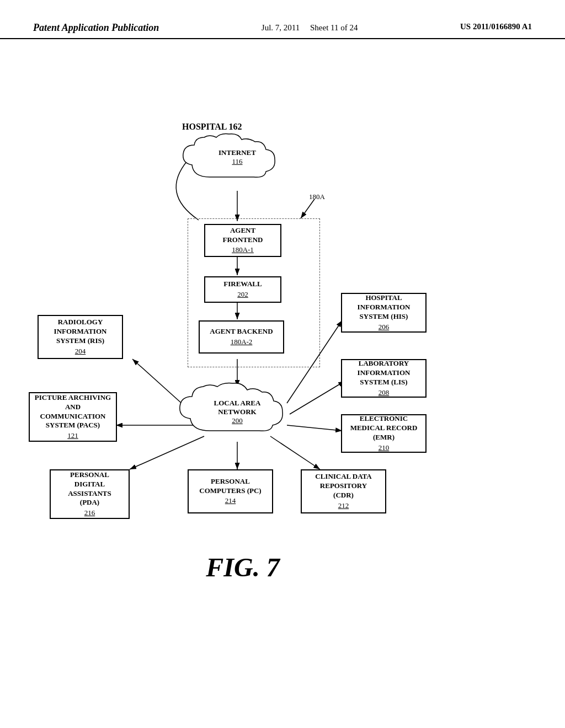  Describe the element at coordinates (282, 20) in the screenshot. I see `page-header: Patent Application Publication Jul. 7, 2…` at that location.